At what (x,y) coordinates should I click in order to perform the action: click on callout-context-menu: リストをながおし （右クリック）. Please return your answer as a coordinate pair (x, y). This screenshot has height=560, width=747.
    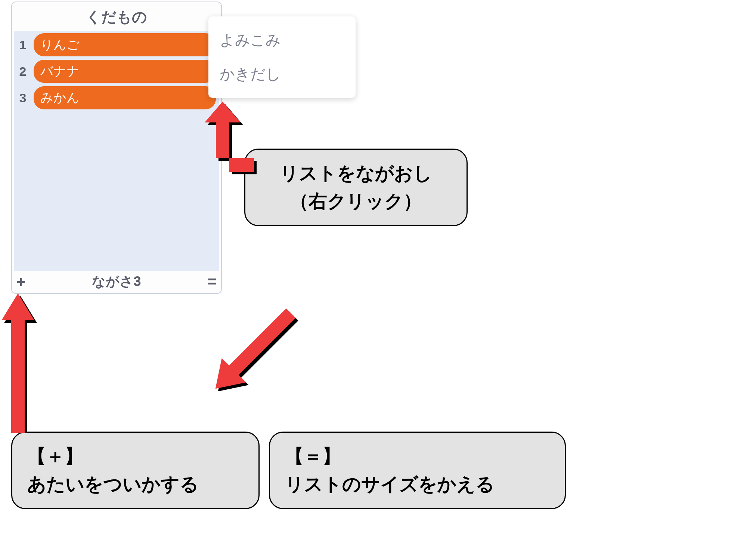
    Looking at the image, I should click on (356, 187).